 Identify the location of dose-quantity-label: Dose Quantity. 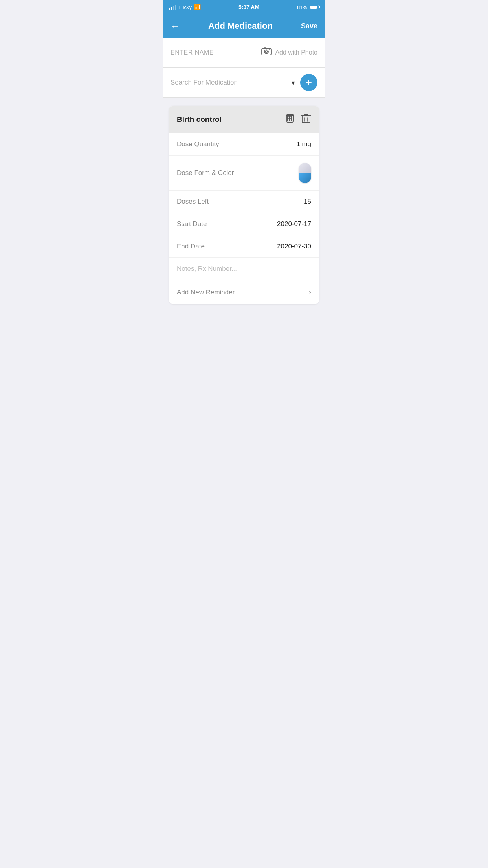
(198, 144).